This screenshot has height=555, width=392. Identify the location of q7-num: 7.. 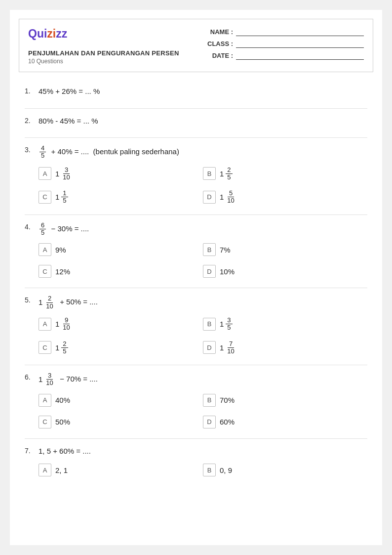
(32, 450).